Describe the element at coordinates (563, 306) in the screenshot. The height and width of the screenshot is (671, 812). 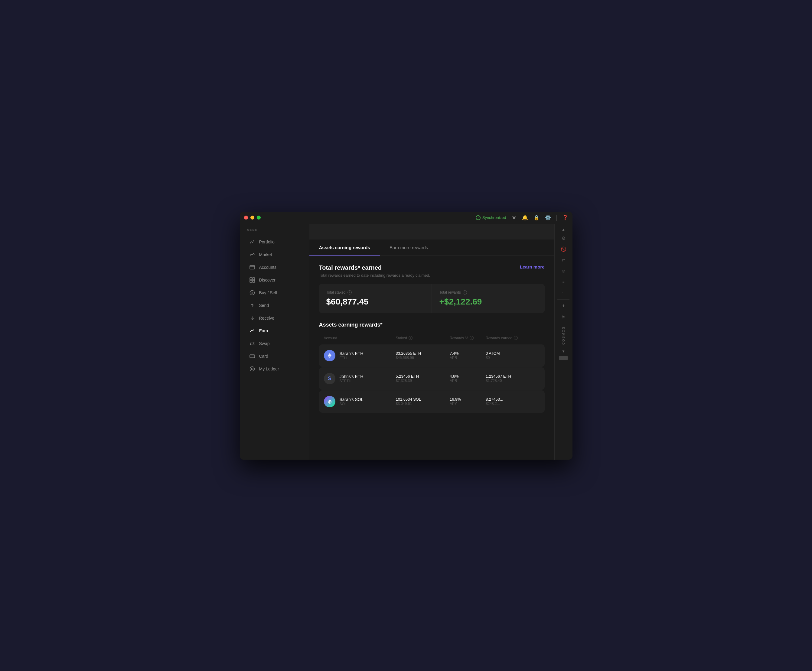
I see `plus-icon: +` at that location.